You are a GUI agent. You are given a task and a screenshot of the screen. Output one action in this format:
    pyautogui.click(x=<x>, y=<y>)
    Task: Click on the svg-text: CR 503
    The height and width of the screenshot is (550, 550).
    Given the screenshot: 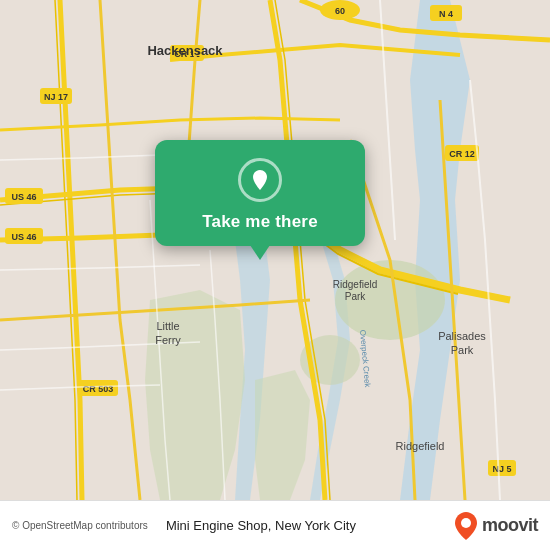 What is the action you would take?
    pyautogui.click(x=98, y=389)
    